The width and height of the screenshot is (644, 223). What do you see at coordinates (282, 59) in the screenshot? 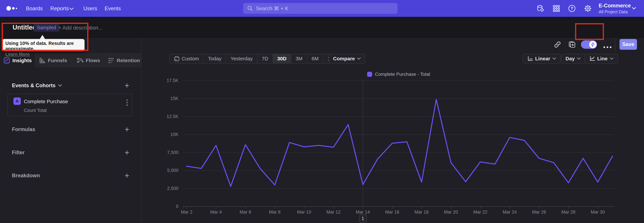
I see `range-30d: 30D` at bounding box center [282, 59].